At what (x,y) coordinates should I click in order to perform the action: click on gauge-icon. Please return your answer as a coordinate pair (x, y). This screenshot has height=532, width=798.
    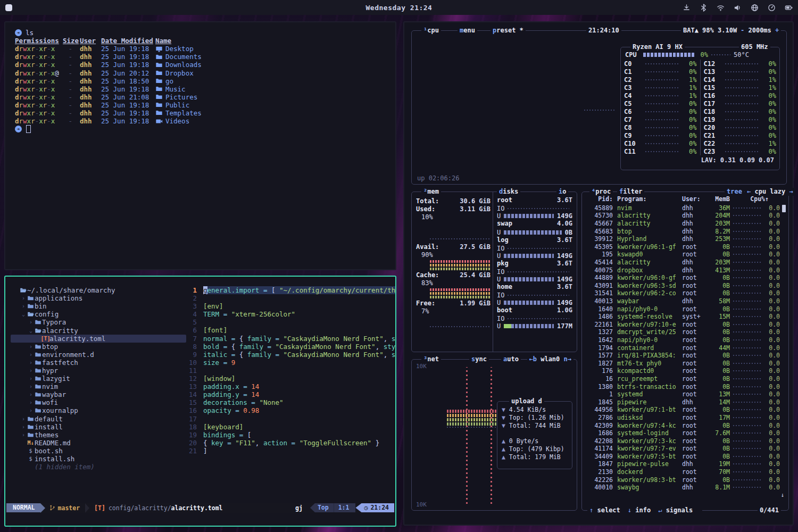
    Looking at the image, I should click on (771, 7).